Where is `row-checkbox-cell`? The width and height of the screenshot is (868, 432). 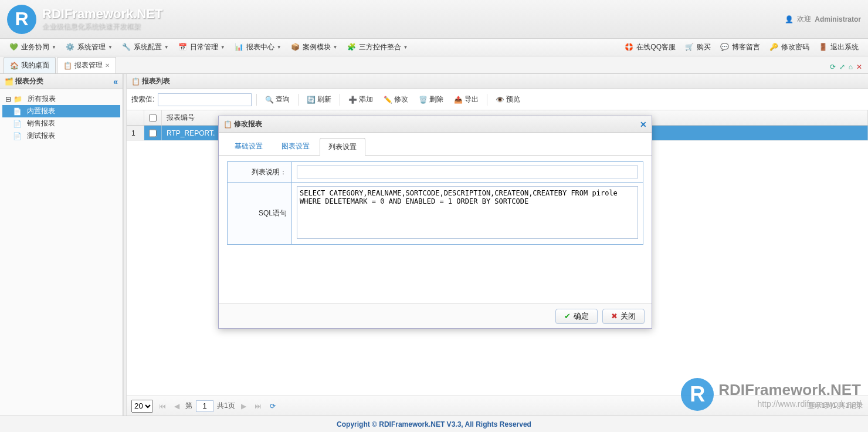
row-checkbox-cell is located at coordinates (153, 133).